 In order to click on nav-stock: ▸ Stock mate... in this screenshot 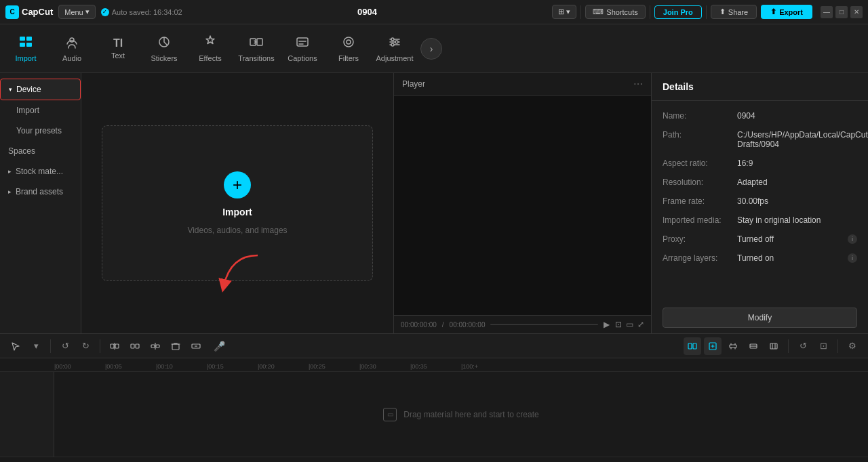, I will do `click(41, 171)`.